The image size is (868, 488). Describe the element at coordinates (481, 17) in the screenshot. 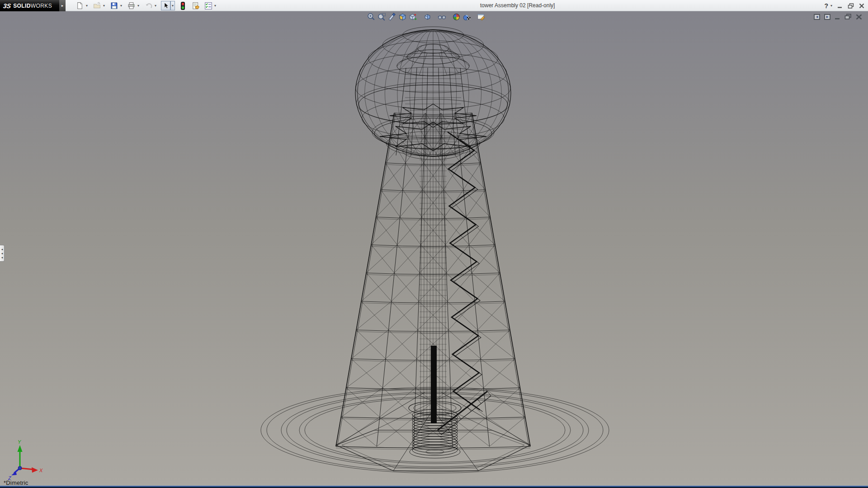

I see `view-settings-icon` at that location.